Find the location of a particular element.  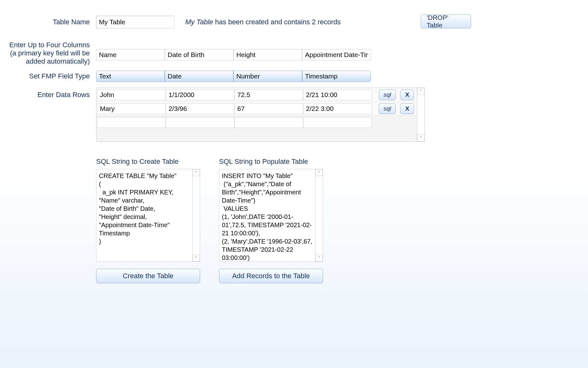

table-name-input is located at coordinates (135, 22).